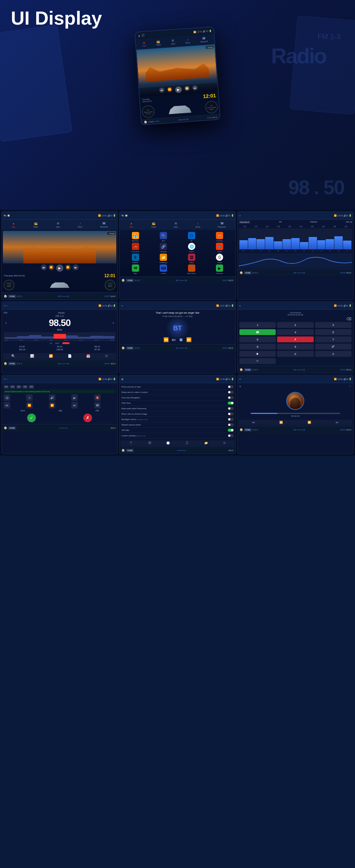 This screenshot has height=868, width=355. I want to click on steer-rew: ⏪, so click(29, 405).